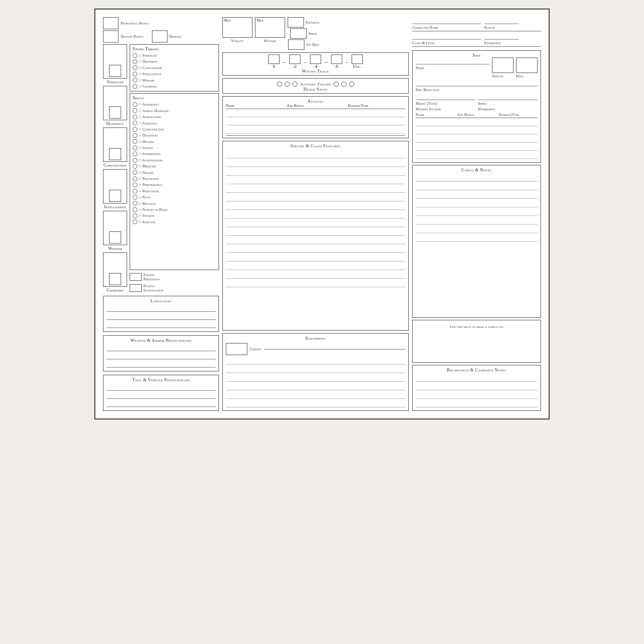 Image resolution: width=644 pixels, height=644 pixels. I want to click on ship-shields-box, so click(503, 65).